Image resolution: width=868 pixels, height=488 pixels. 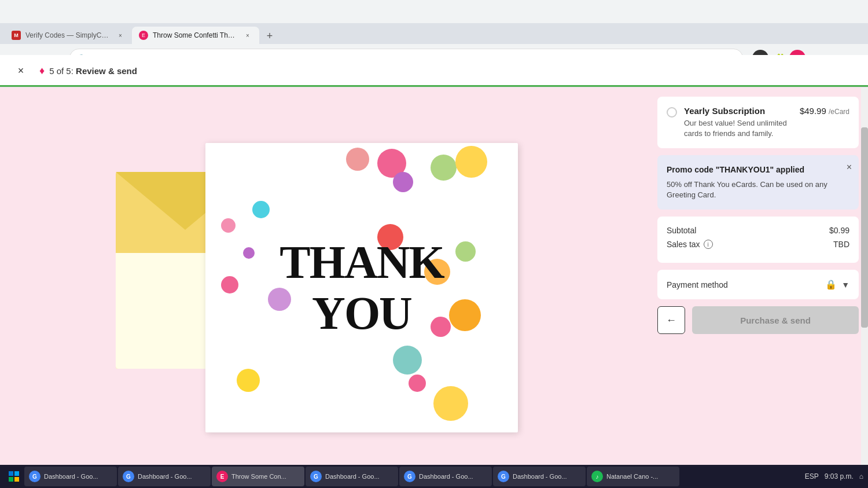 I want to click on browser-chrome: M Verify Codes — SimplyCodes × E Throw S…, so click(x=434, y=28).